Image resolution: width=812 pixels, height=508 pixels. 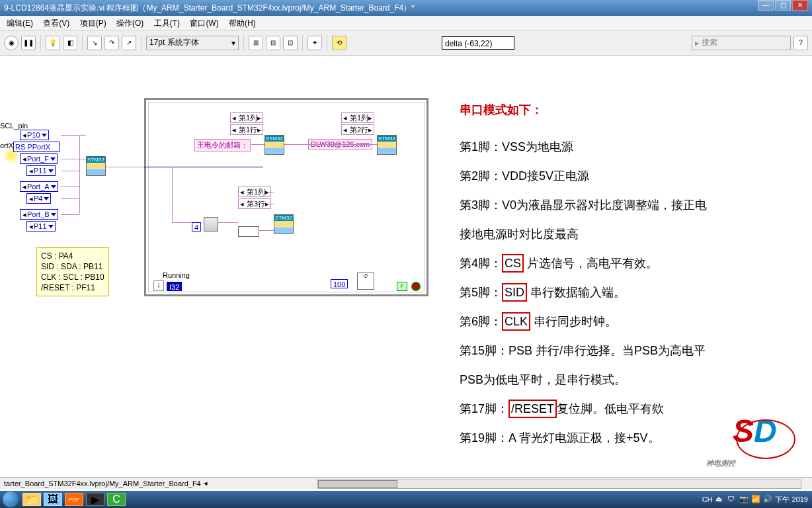 What do you see at coordinates (130, 23) in the screenshot?
I see `menu-operate: 操作(O)` at bounding box center [130, 23].